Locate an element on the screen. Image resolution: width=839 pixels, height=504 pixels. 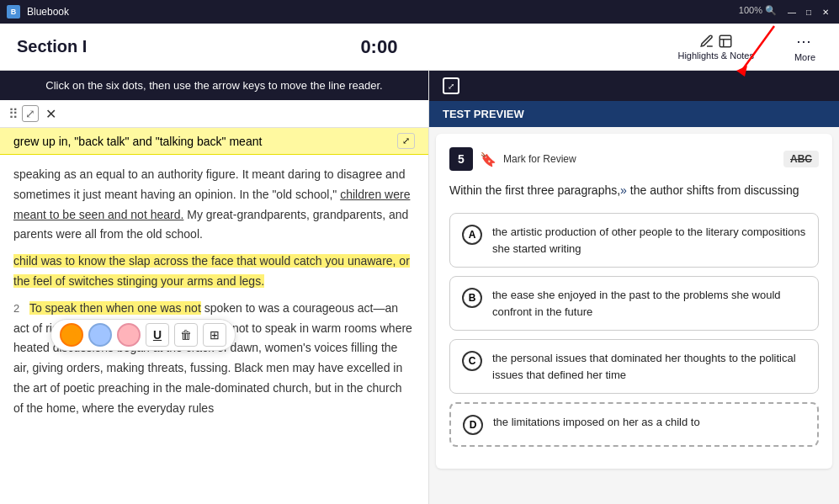
test-preview-bar: TEST PREVIEW is located at coordinates (635, 114).